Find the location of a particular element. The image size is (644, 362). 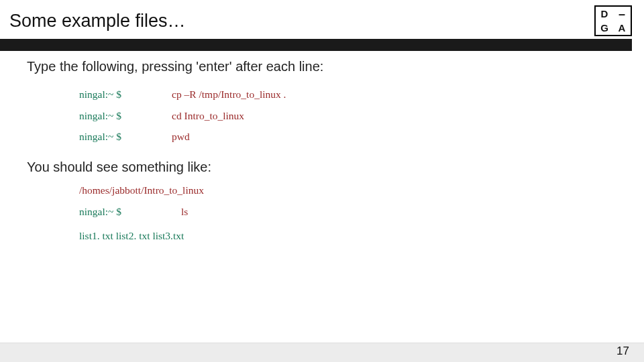

shell-command: cp –R /tmp/Intro_to_linux . is located at coordinates (229, 95).